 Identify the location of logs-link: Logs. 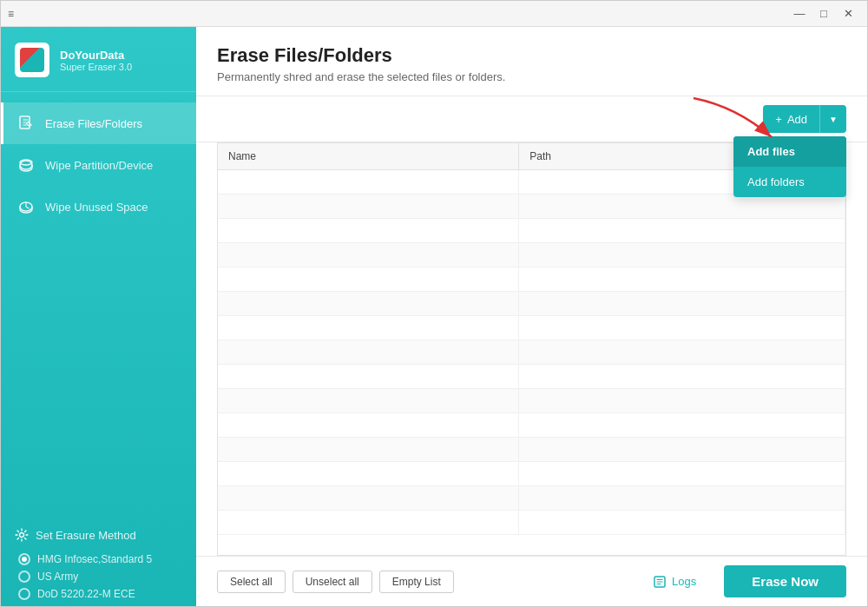
(674, 582).